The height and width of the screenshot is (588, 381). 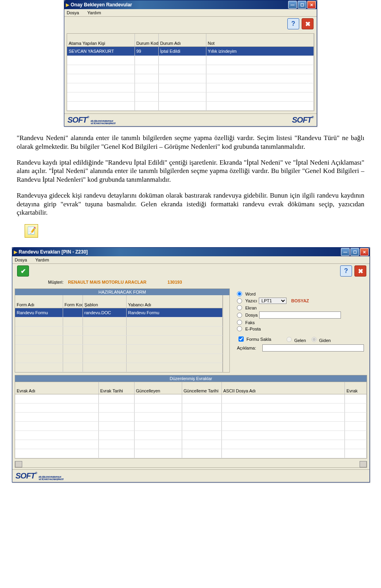 I want to click on titlebar: ▶ Randevu Evrakları [PIN - Z230] — ☐ ✕, so click(x=191, y=252).